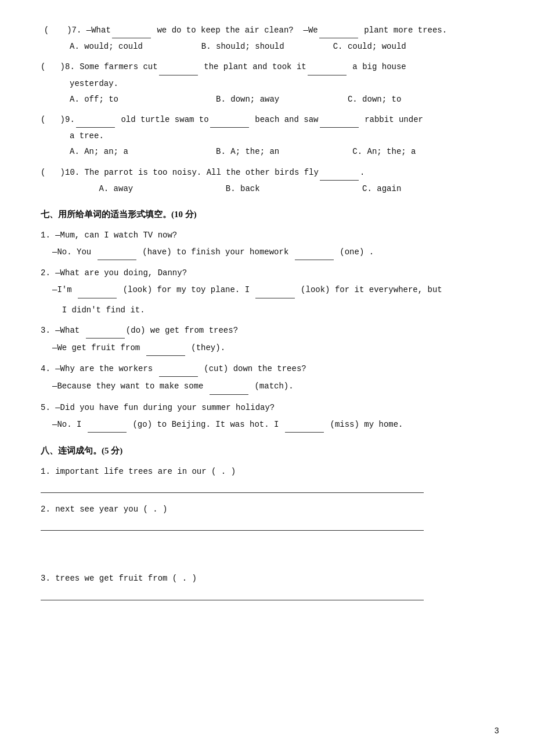  I want to click on section8-title: 八、连词成句。(5 分), so click(270, 451).